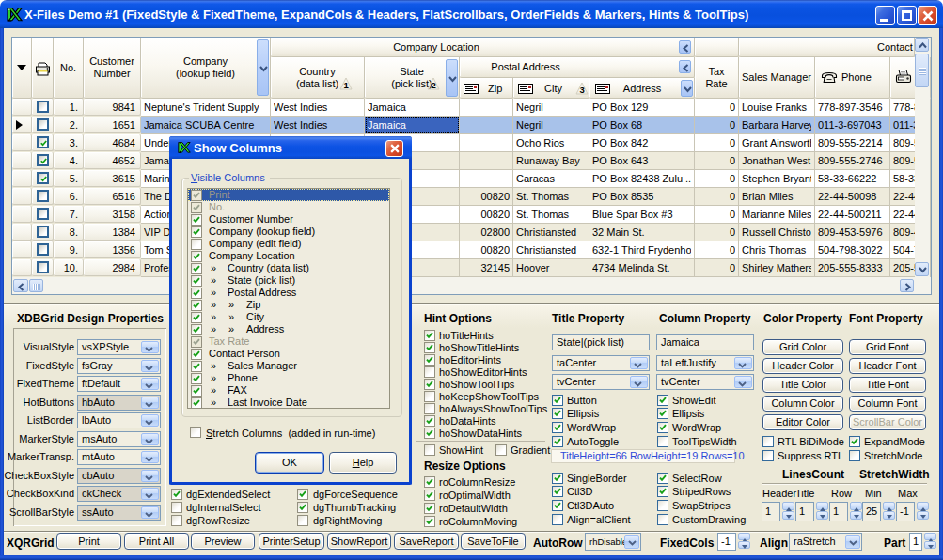  I want to click on svg-text: 2, so click(432, 85).